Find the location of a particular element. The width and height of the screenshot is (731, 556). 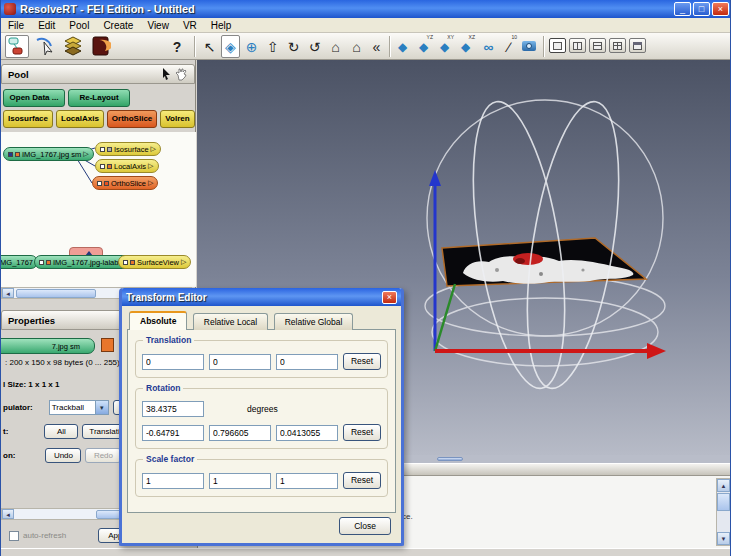

tab-relative-global: Relative Global is located at coordinates (314, 322).